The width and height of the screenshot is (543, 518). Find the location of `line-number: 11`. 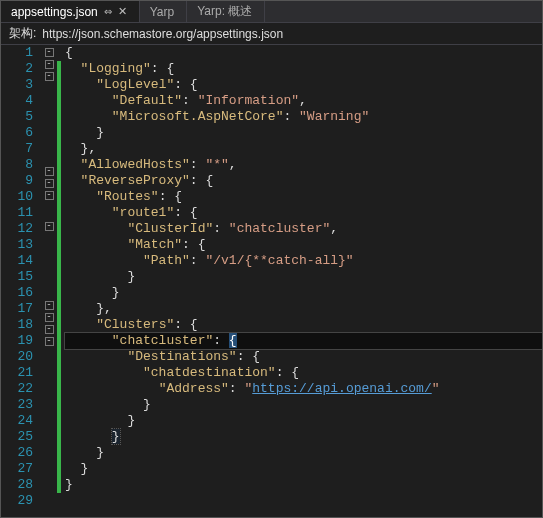

line-number: 11 is located at coordinates (17, 213).